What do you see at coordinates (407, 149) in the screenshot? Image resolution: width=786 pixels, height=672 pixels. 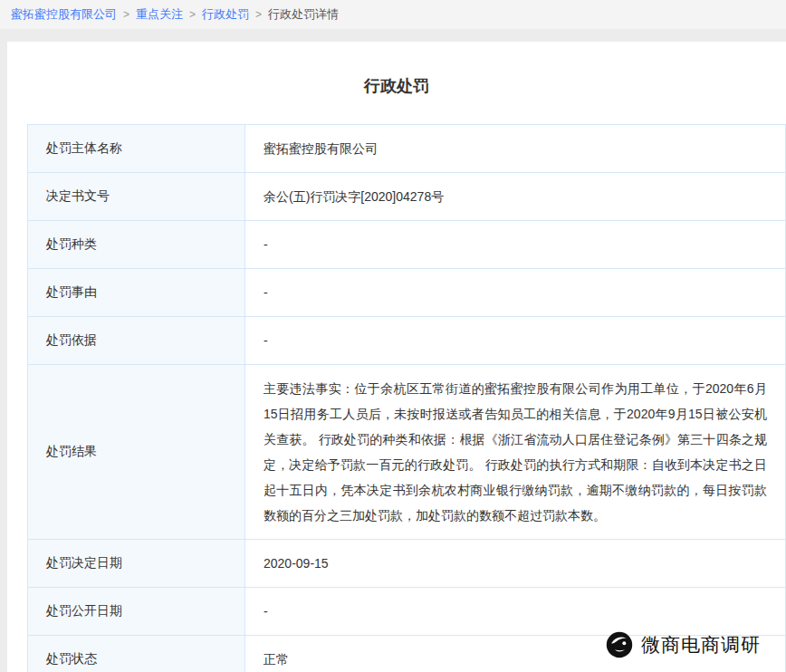 I see `table-row: 处罚主体名称 蜜拓蜜控股有限公司` at bounding box center [407, 149].